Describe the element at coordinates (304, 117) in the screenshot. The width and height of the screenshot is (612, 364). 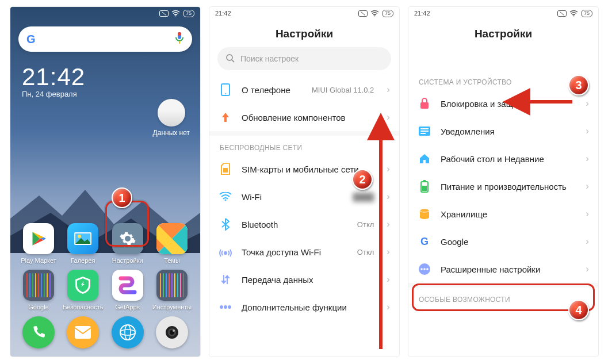
I see `item-update-components: Обновление компонентов ›` at that location.